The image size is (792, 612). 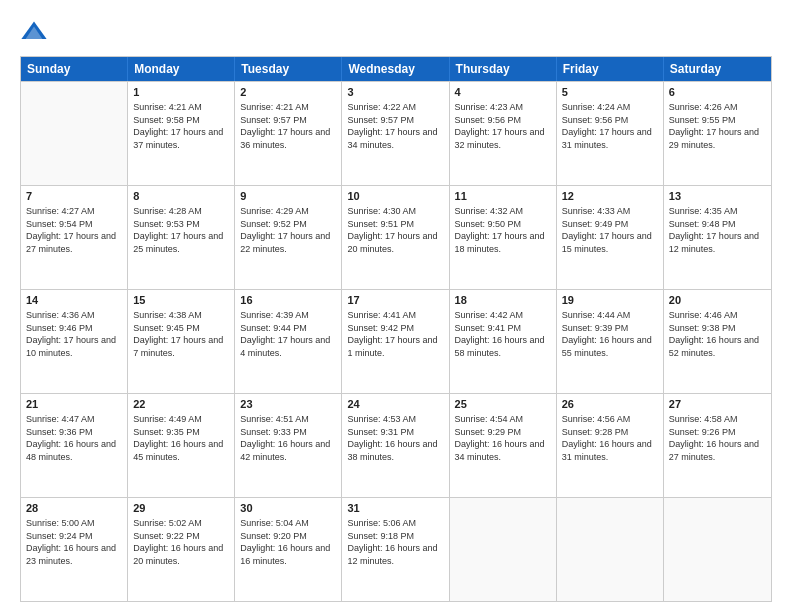 What do you see at coordinates (395, 508) in the screenshot?
I see `day-number: 31` at bounding box center [395, 508].